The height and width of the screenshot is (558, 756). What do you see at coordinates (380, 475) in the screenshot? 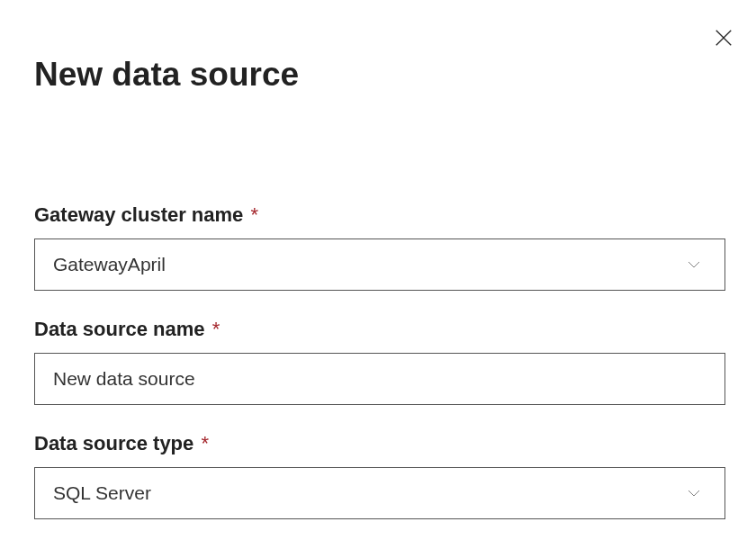
I see `field-data-source-type: Data source type * SQL Server` at bounding box center [380, 475].